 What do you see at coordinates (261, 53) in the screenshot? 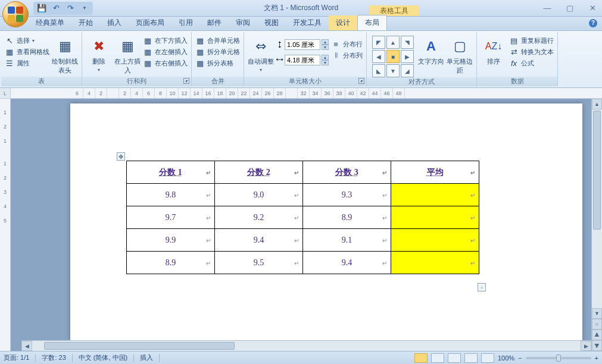
I see `autofit-button: ⇔自动调整▾` at bounding box center [261, 53].